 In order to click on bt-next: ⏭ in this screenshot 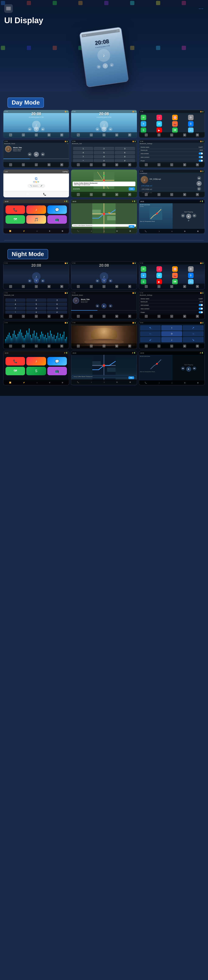, I will do `click(43, 154)`.